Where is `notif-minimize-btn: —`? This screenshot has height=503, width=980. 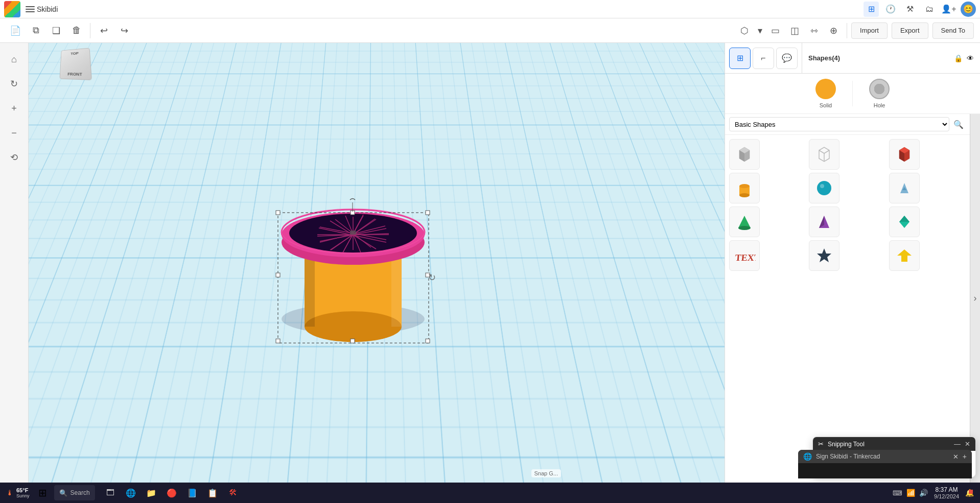 notif-minimize-btn: — is located at coordinates (958, 444).